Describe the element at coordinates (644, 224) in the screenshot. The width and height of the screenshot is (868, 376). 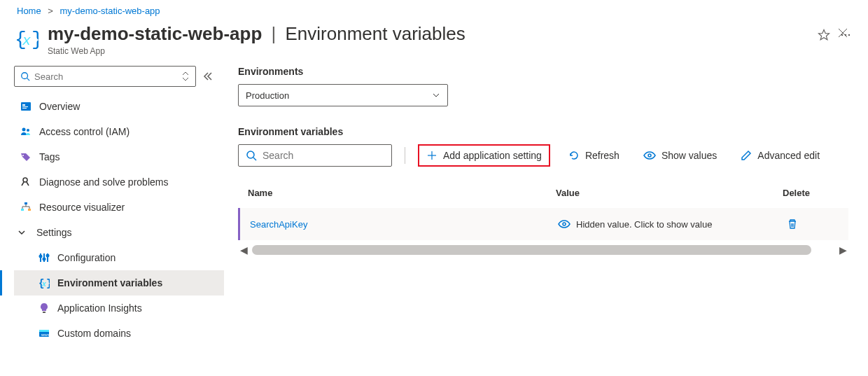
I see `hidden-value-text: Hidden value. Click to show value` at that location.